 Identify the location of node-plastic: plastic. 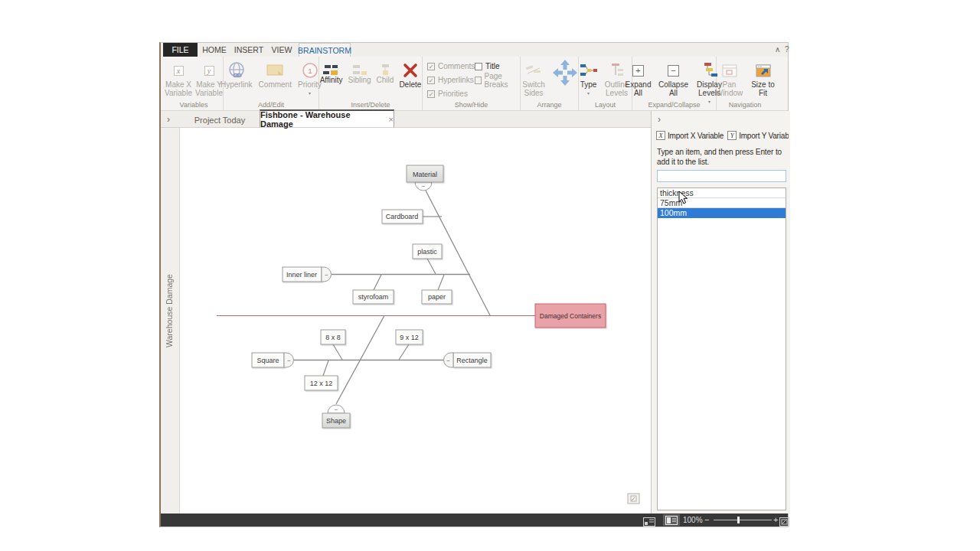
(427, 251).